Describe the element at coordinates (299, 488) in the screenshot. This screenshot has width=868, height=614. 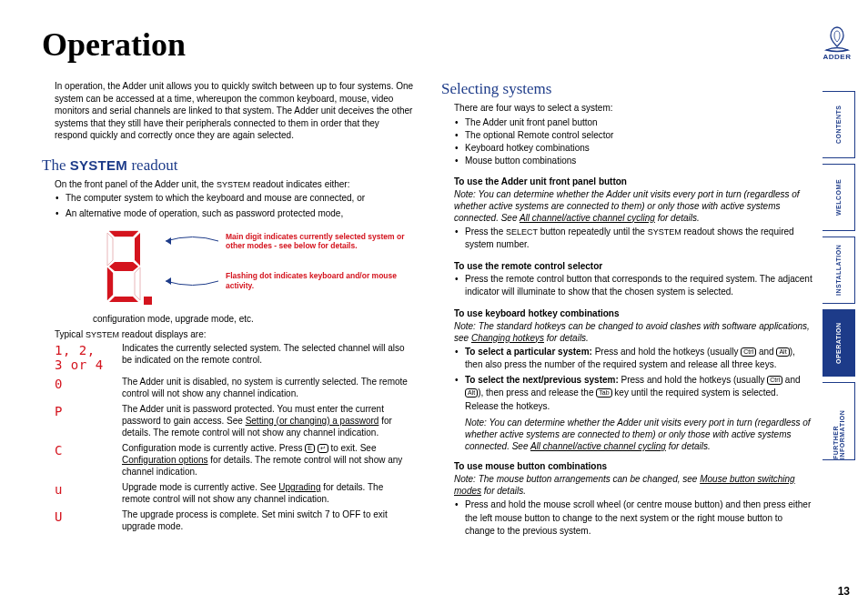
I see `link-upgrading: Upgrading` at that location.